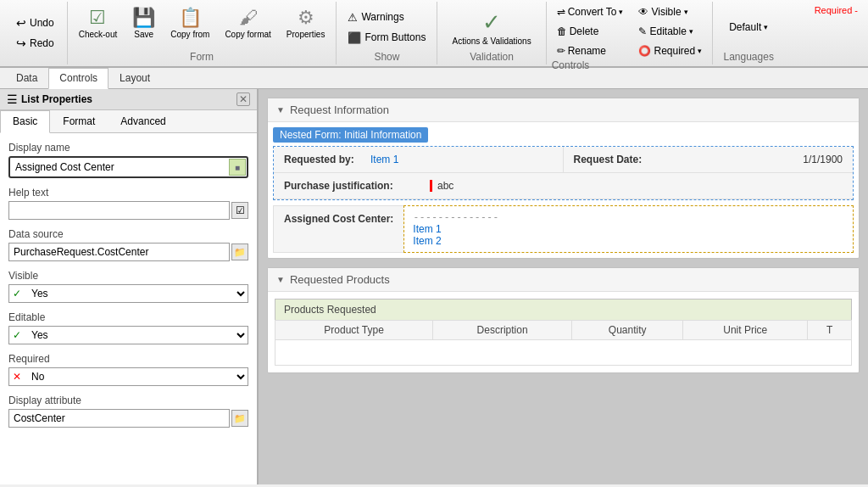  What do you see at coordinates (492, 27) in the screenshot?
I see `actions-validations-button: ✓ Actions & Validations` at bounding box center [492, 27].